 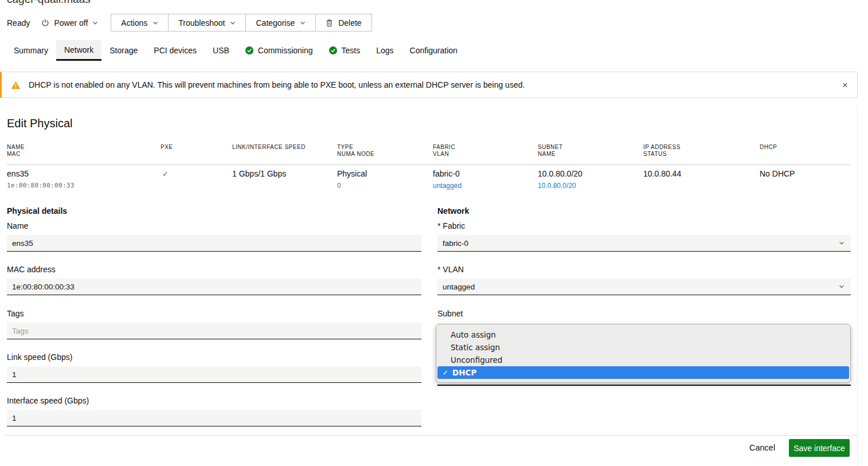 I want to click on tab-label: Network, so click(x=79, y=50).